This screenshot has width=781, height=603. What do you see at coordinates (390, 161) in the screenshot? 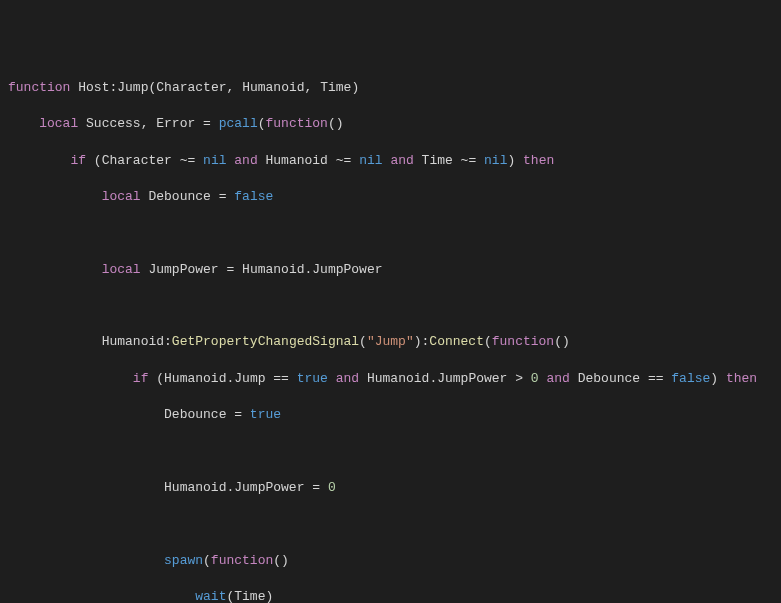
I see `code-line: if (Character ~= nil and Humanoid ~= nil…` at bounding box center [390, 161].